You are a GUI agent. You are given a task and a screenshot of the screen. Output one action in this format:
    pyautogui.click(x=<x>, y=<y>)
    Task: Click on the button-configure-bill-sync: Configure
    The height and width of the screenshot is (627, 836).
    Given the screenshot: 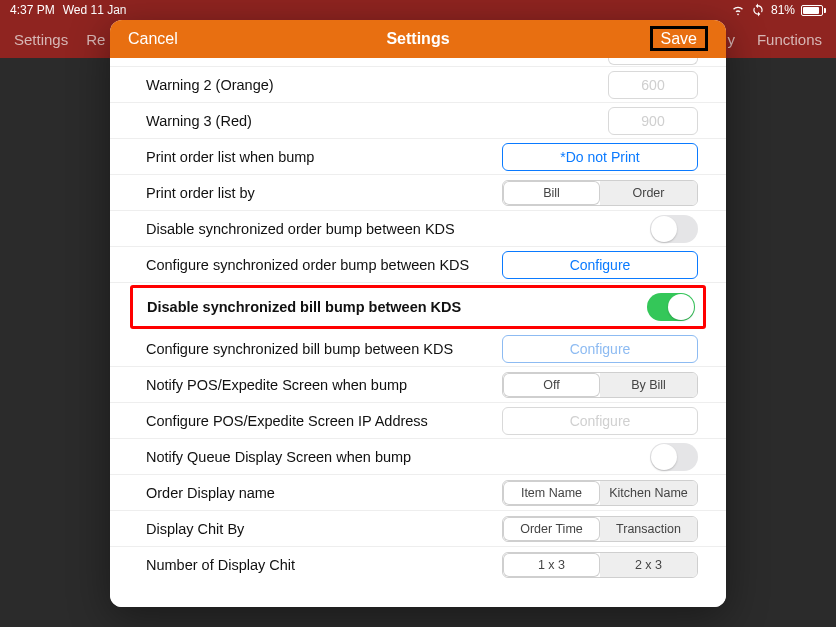 What is the action you would take?
    pyautogui.click(x=600, y=349)
    